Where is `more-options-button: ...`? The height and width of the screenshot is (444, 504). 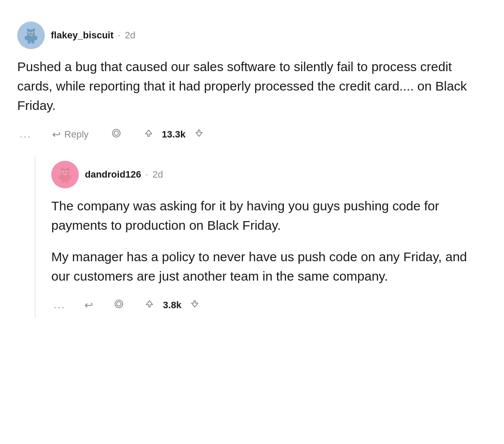 more-options-button: ... is located at coordinates (26, 134).